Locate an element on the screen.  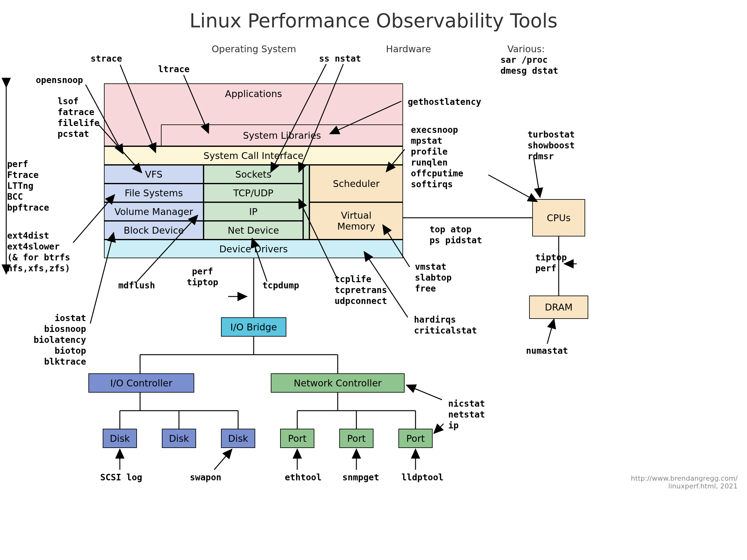
box-syscall-interface: System Call Interface is located at coordinates (254, 155).